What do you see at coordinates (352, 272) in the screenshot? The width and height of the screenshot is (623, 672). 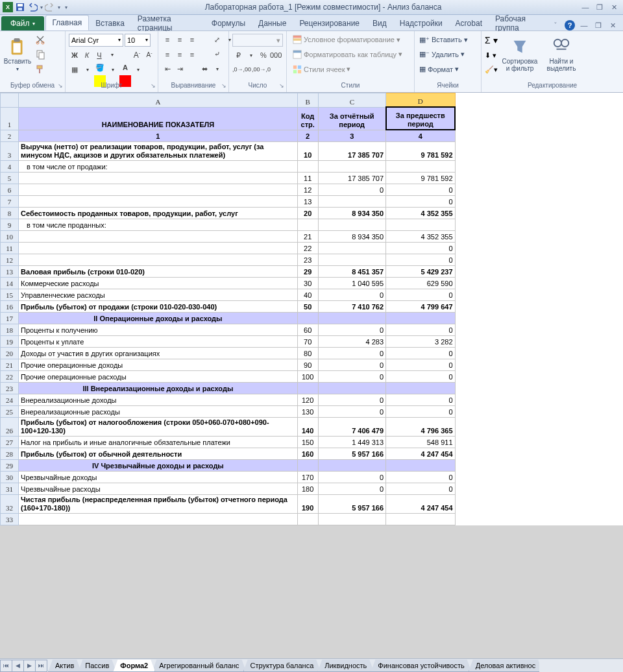 I see `cell: 8 451 357` at bounding box center [352, 272].